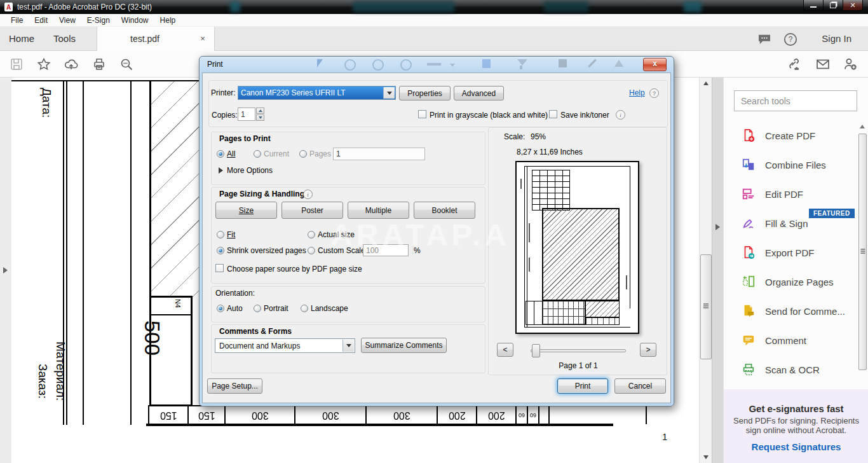 The width and height of the screenshot is (868, 463). I want to click on help-question-icon, so click(654, 93).